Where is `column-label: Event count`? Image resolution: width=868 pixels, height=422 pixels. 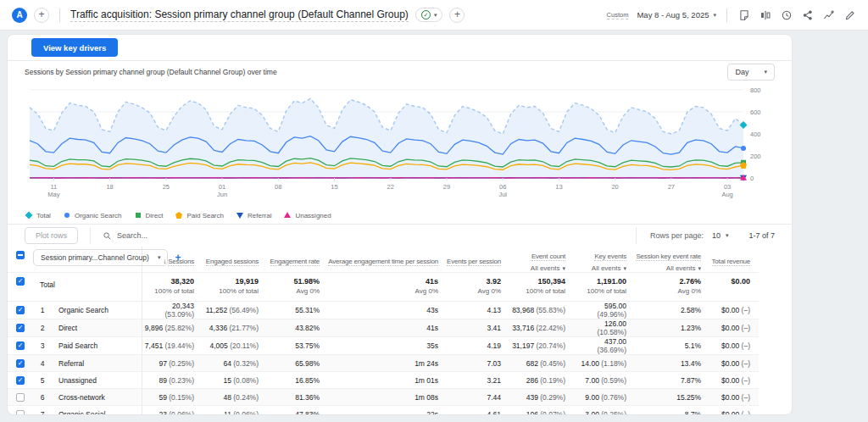
column-label: Event count is located at coordinates (548, 257).